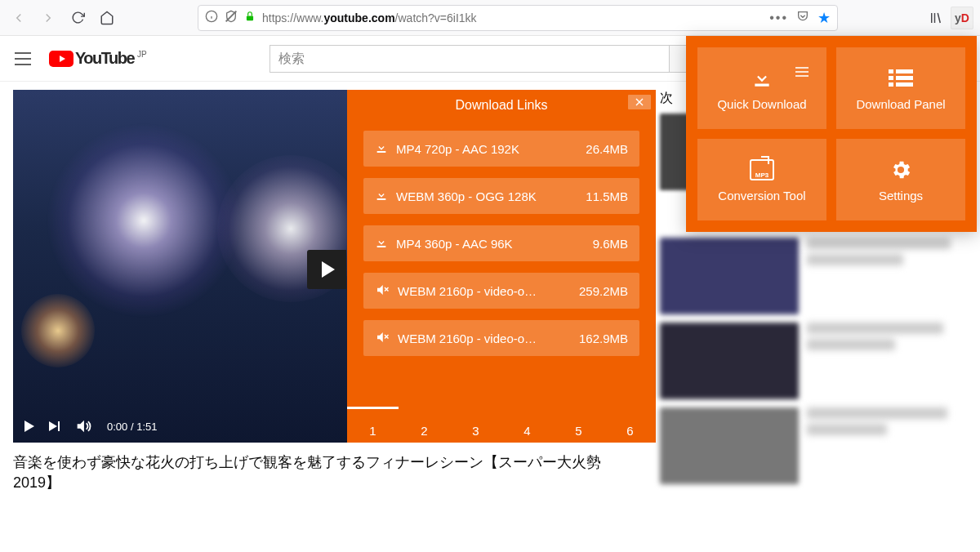  What do you see at coordinates (23, 59) in the screenshot?
I see `guide-menu-button` at bounding box center [23, 59].